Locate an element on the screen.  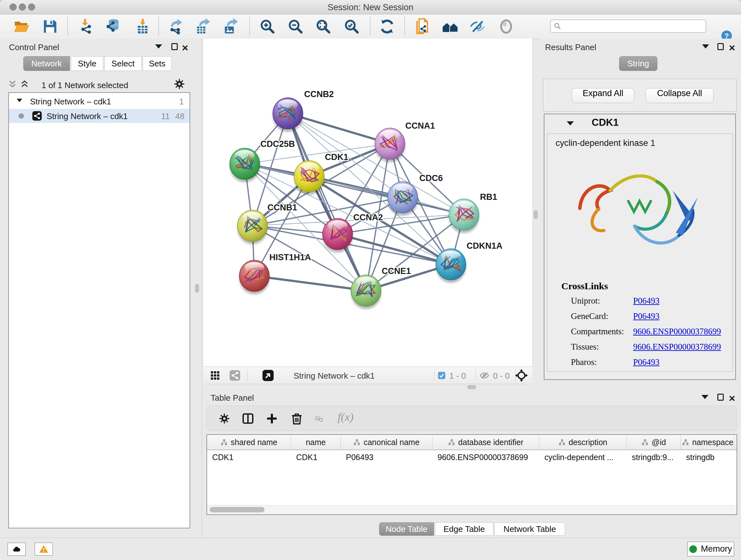
column-header--id: @id is located at coordinates (654, 442).